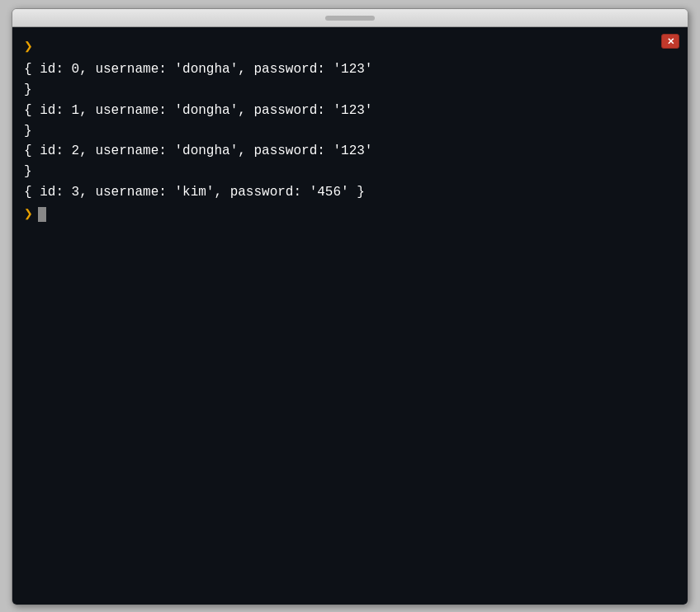  I want to click on close-button: ✕, so click(670, 41).